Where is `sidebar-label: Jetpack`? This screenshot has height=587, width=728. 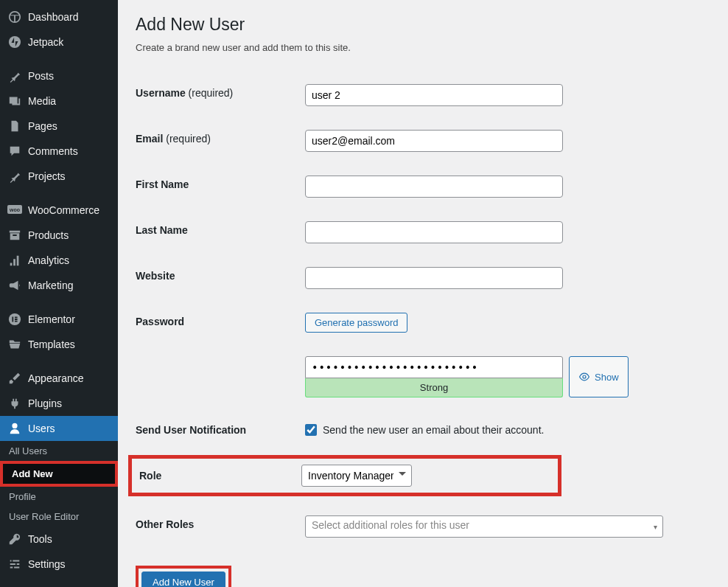 sidebar-label: Jetpack is located at coordinates (46, 42).